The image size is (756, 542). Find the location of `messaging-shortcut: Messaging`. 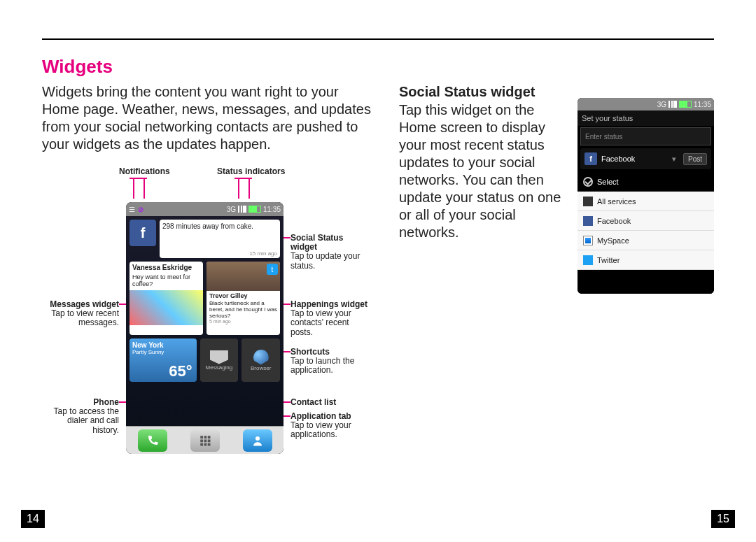

messaging-shortcut: Messaging is located at coordinates (220, 360).